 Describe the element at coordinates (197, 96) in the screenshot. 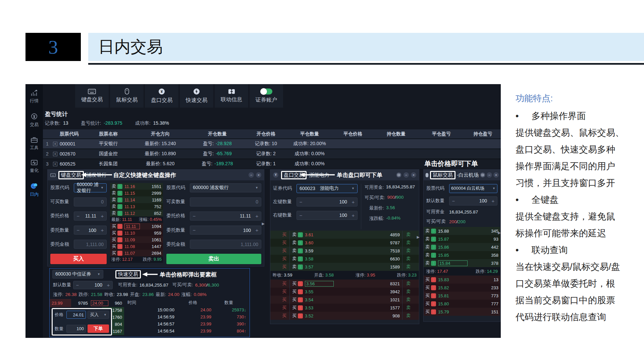

I see `toolbar-quick-trading: 快速交易` at that location.